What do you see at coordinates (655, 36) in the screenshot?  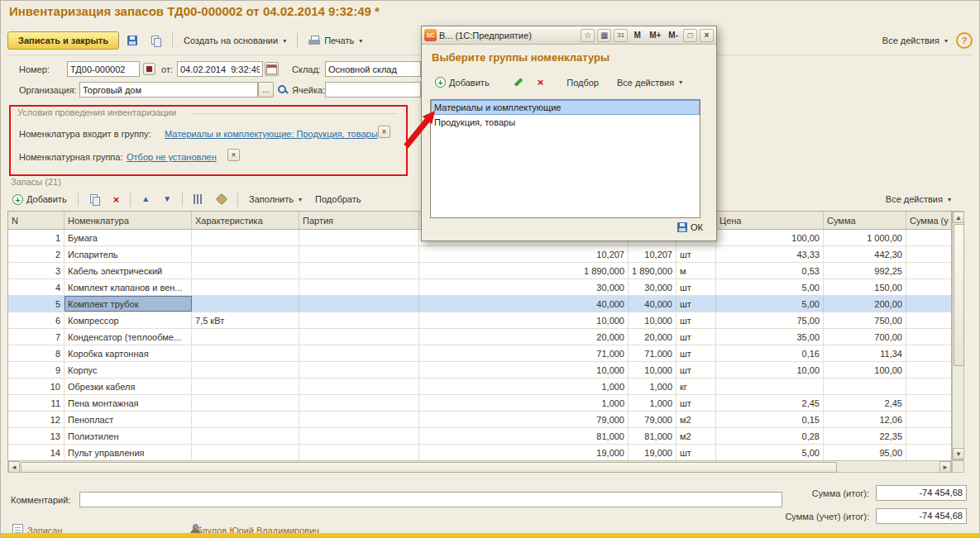 I see `memory-plus-button: М+` at bounding box center [655, 36].